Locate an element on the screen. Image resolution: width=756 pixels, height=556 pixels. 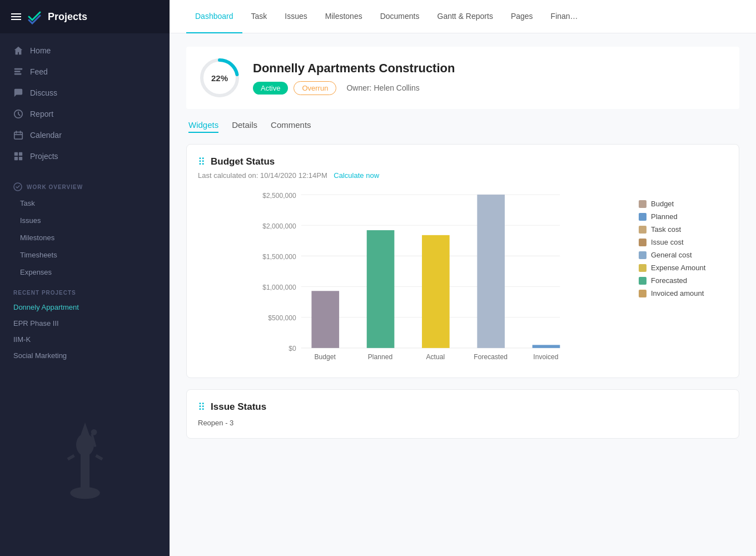
legend-general-cost: General cost is located at coordinates (683, 255).